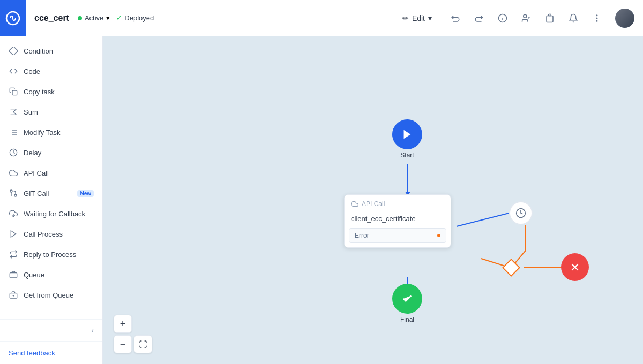  I want to click on get-queue-icon, so click(13, 295).